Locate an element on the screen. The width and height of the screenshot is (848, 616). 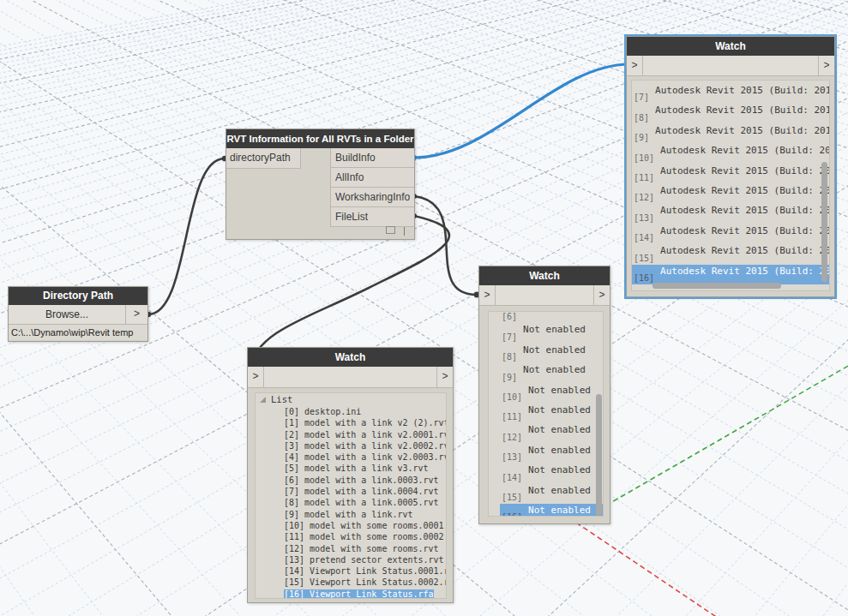
watch-row: [10]Not enabled is located at coordinates (551, 394).